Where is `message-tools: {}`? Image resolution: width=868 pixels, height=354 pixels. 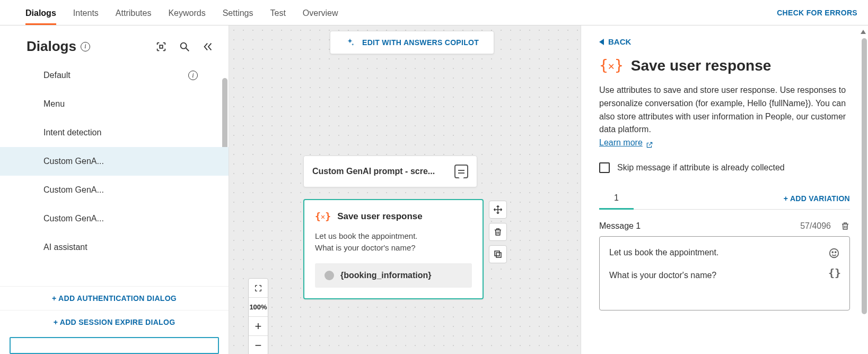
message-tools: {} is located at coordinates (834, 273).